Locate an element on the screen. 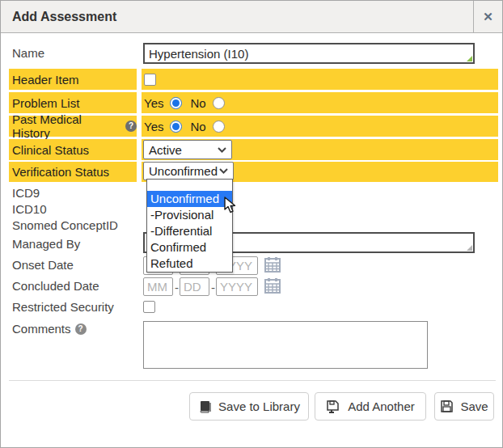 The width and height of the screenshot is (503, 448). dropdown-option-blank is located at coordinates (189, 185).